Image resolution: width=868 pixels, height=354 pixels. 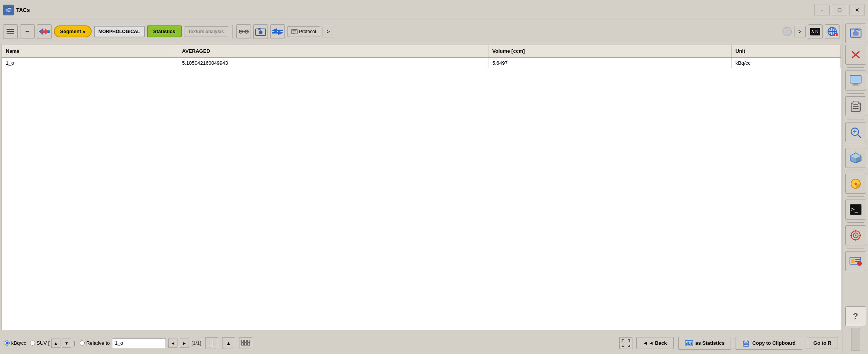 I want to click on forward-arrow-button: >, so click(x=328, y=32).